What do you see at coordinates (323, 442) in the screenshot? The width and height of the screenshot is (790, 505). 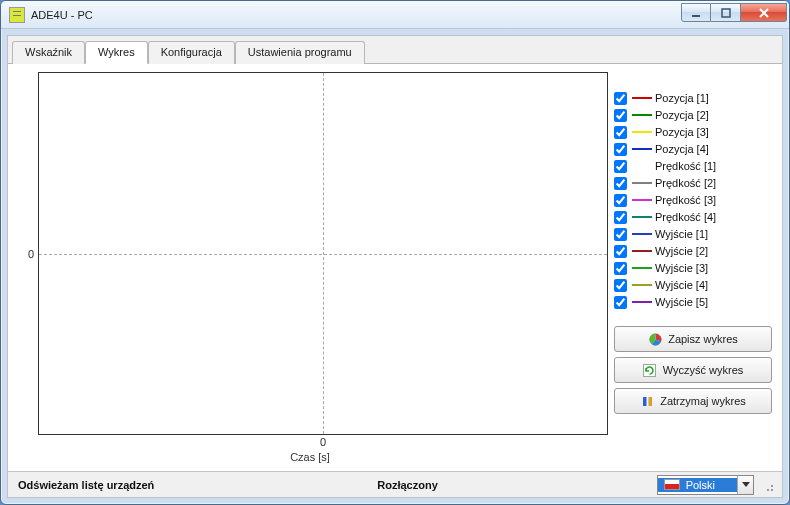 I see `x-tick-0: 0` at bounding box center [323, 442].